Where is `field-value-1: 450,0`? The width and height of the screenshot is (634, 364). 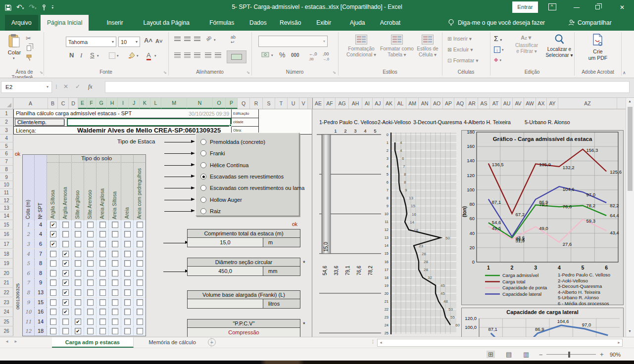
field-value-1: 450,0 is located at coordinates (225, 271).